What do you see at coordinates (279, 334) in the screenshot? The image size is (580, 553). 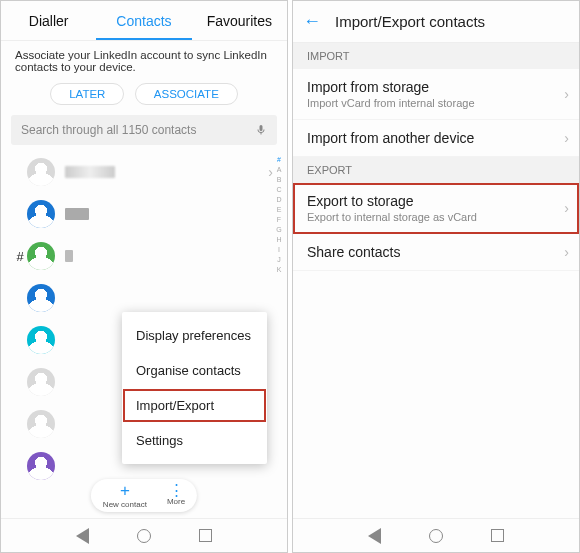 I see `alpha-index: # A B C D E F G H I J K` at bounding box center [279, 334].